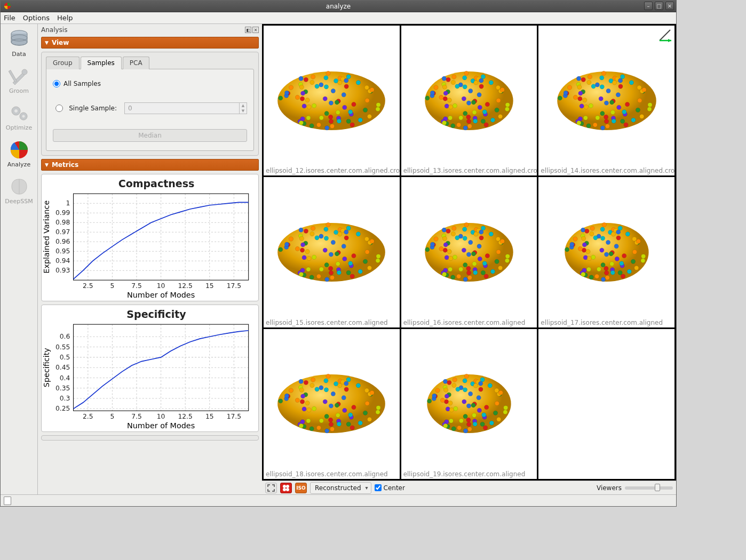 The width and height of the screenshot is (746, 560). What do you see at coordinates (19, 44) in the screenshot?
I see `tool-data: Data` at bounding box center [19, 44].